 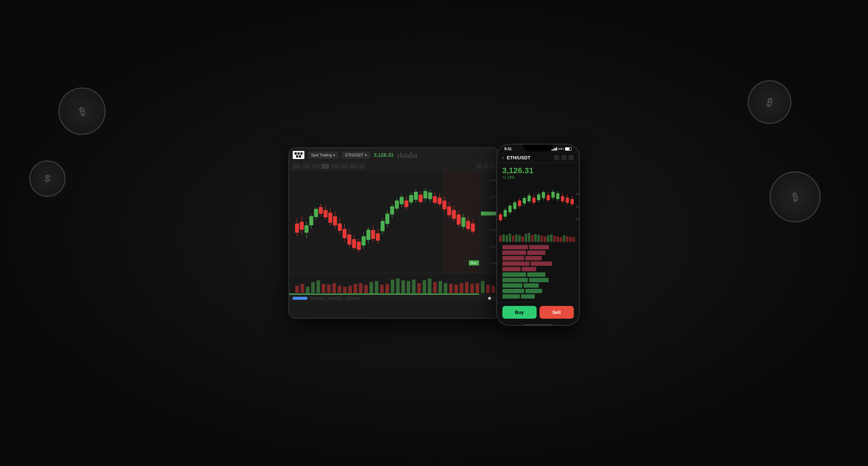 What do you see at coordinates (577, 194) in the screenshot?
I see `svg-text: 3280` at bounding box center [577, 194].